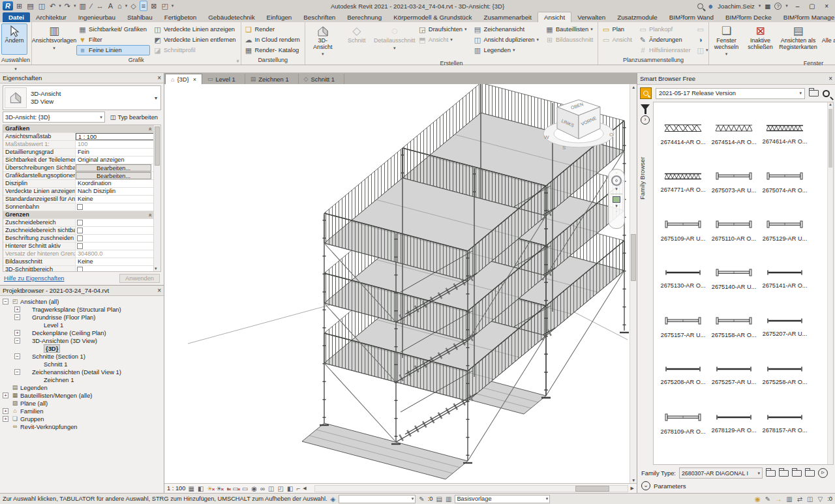 The height and width of the screenshot is (504, 835). I want to click on property-row: Grafiken, so click(82, 129).